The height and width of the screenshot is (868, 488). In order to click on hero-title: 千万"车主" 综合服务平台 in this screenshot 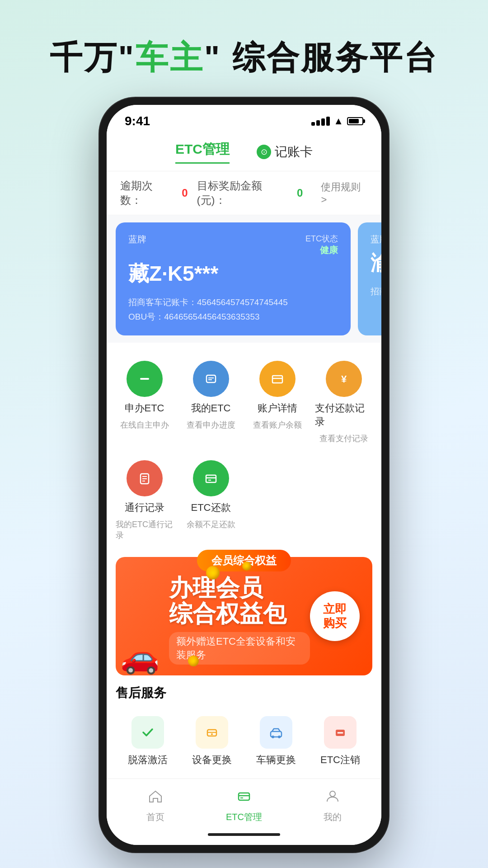, I will do `click(244, 49)`.